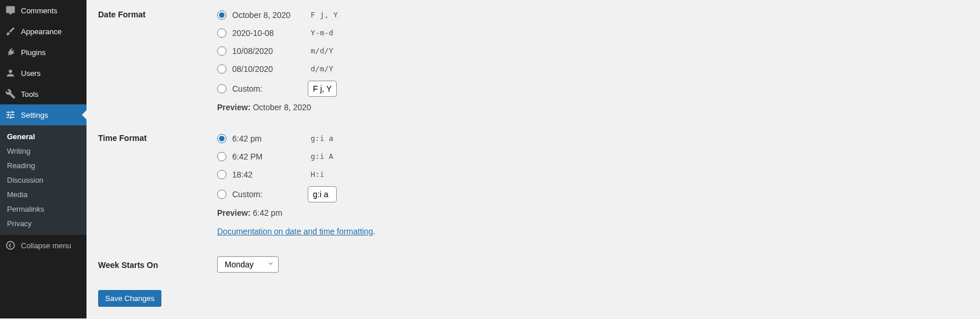 The height and width of the screenshot is (319, 980). What do you see at coordinates (10, 245) in the screenshot?
I see `collapse-icon` at bounding box center [10, 245].